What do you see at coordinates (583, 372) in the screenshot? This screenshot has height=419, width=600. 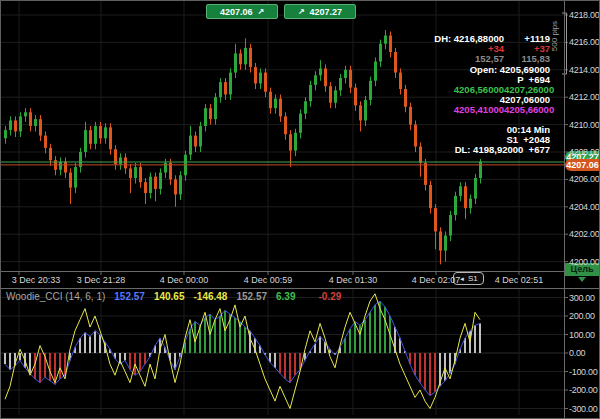 I see `cci-axis-label: -100.00` at bounding box center [583, 372].